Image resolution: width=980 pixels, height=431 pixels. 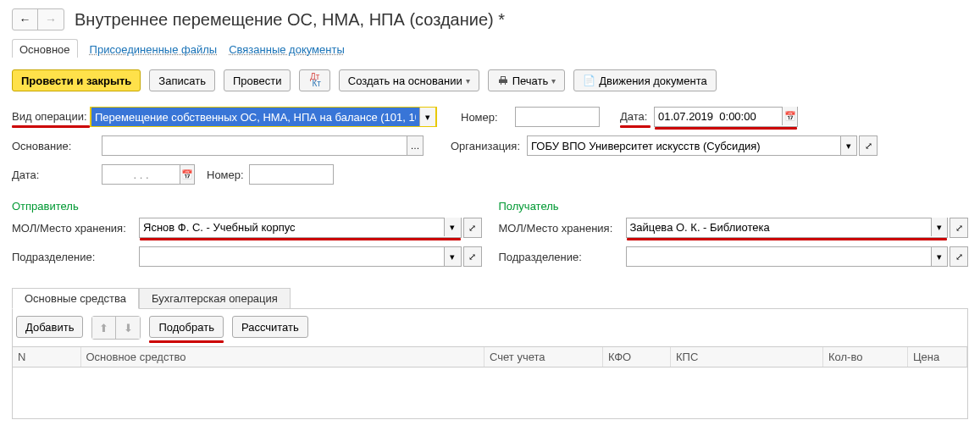 What do you see at coordinates (215, 298) in the screenshot?
I see `detail-tab-accounting: Бухгалтерская операция` at bounding box center [215, 298].